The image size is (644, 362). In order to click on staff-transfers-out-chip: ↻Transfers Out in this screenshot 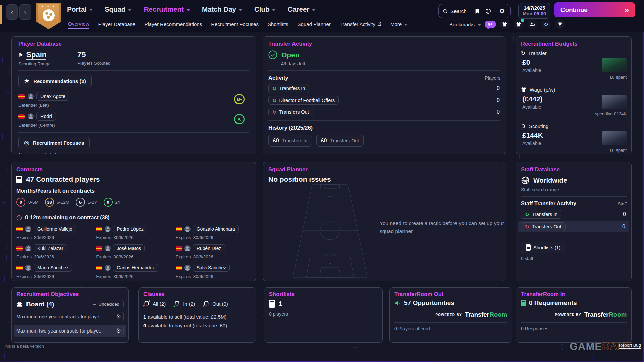, I will do `click(543, 227)`.